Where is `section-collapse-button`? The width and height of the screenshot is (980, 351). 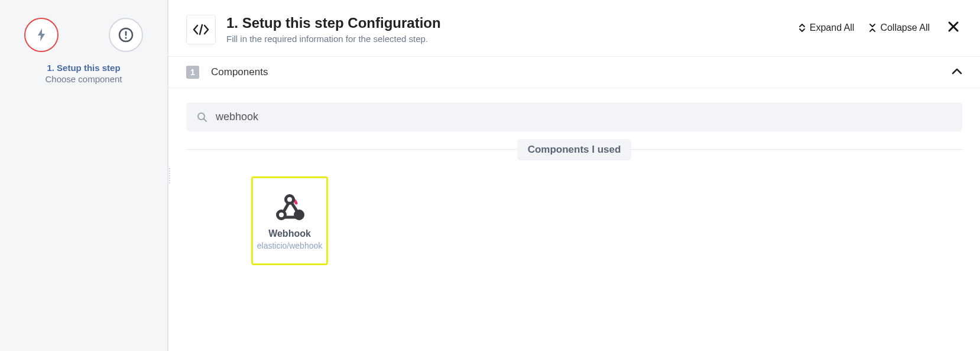 section-collapse-button is located at coordinates (957, 72).